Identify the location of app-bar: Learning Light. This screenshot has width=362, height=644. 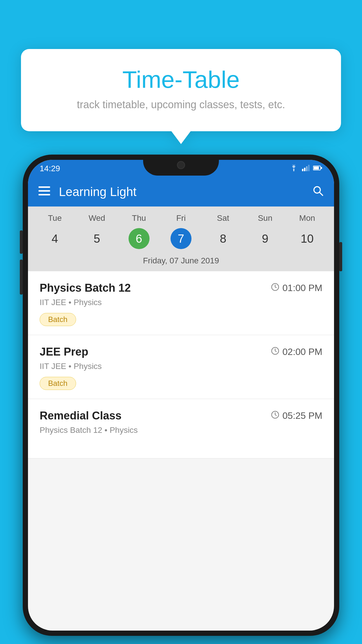
(181, 192).